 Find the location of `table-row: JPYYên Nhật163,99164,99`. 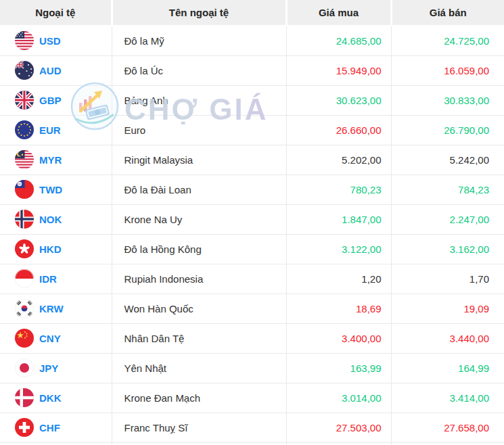

table-row: JPYYên Nhật163,99164,99 is located at coordinates (252, 368).